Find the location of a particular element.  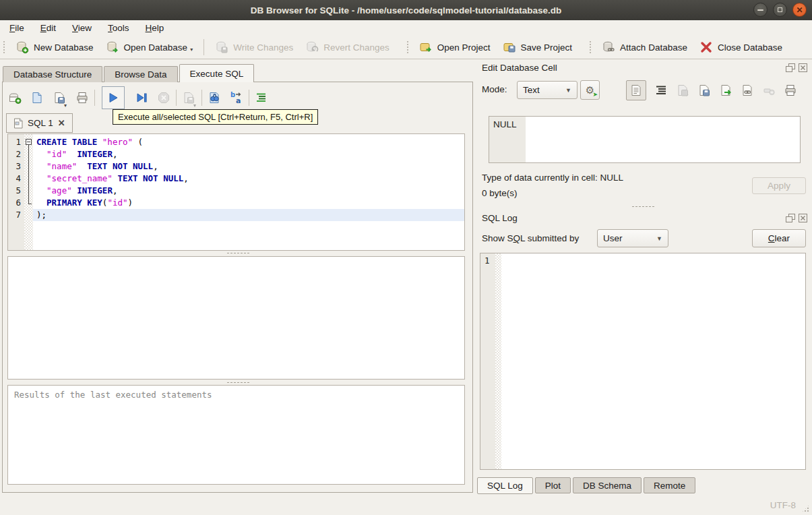

database-write-icon is located at coordinates (222, 47).